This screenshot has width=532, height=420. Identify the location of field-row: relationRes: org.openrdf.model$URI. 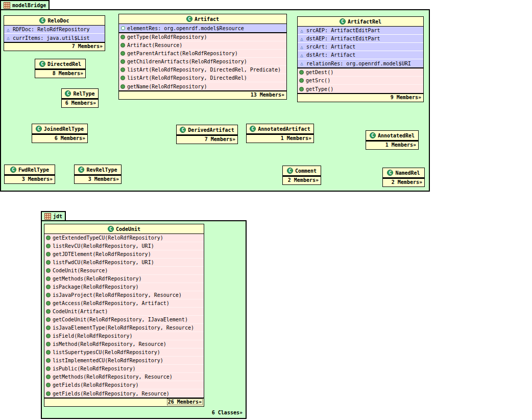
(360, 63).